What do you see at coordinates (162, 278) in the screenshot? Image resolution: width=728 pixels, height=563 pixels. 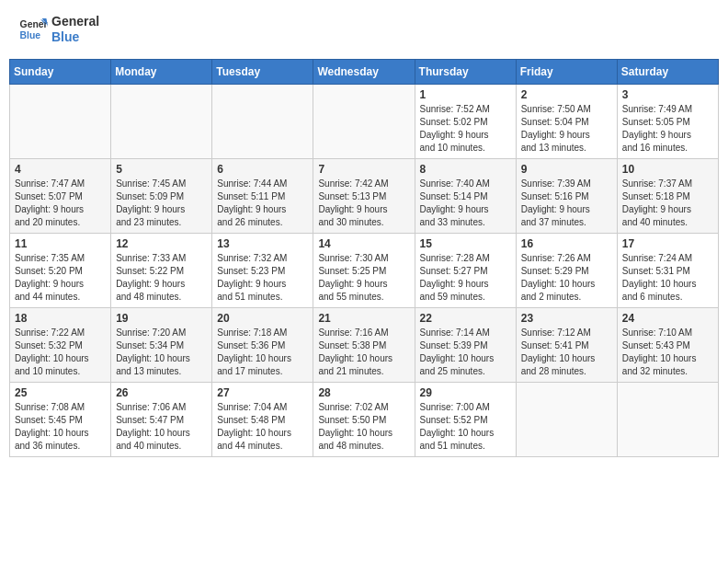 I see `day-info: Sunrise: 7:33 AM Sunset: 5:22 PM Dayligh…` at bounding box center [162, 278].